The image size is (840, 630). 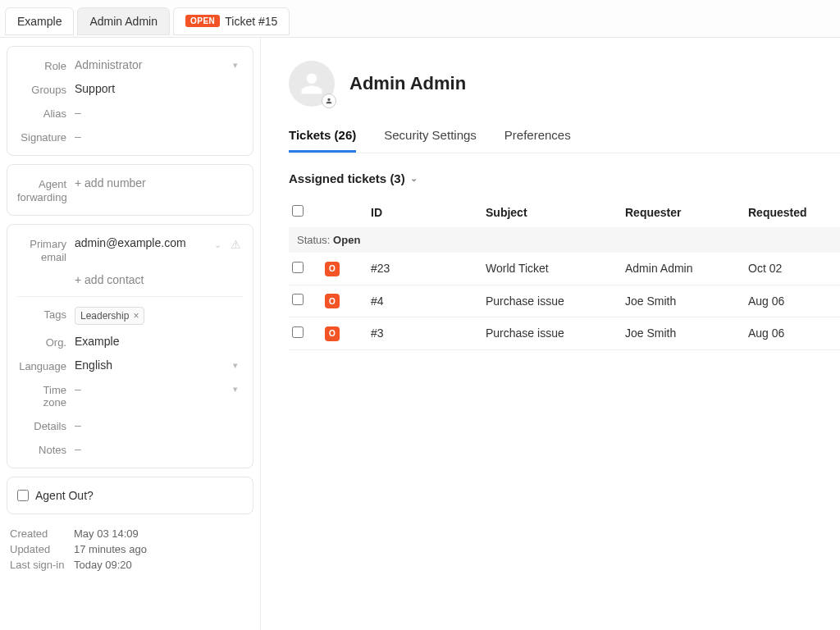 What do you see at coordinates (251, 21) in the screenshot?
I see `tab-label: Ticket #15` at bounding box center [251, 21].